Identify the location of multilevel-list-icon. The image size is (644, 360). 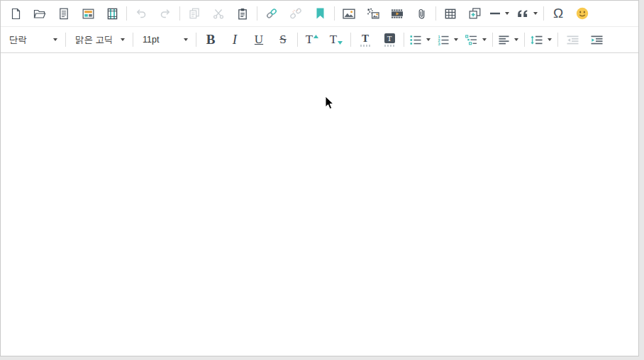
(471, 40).